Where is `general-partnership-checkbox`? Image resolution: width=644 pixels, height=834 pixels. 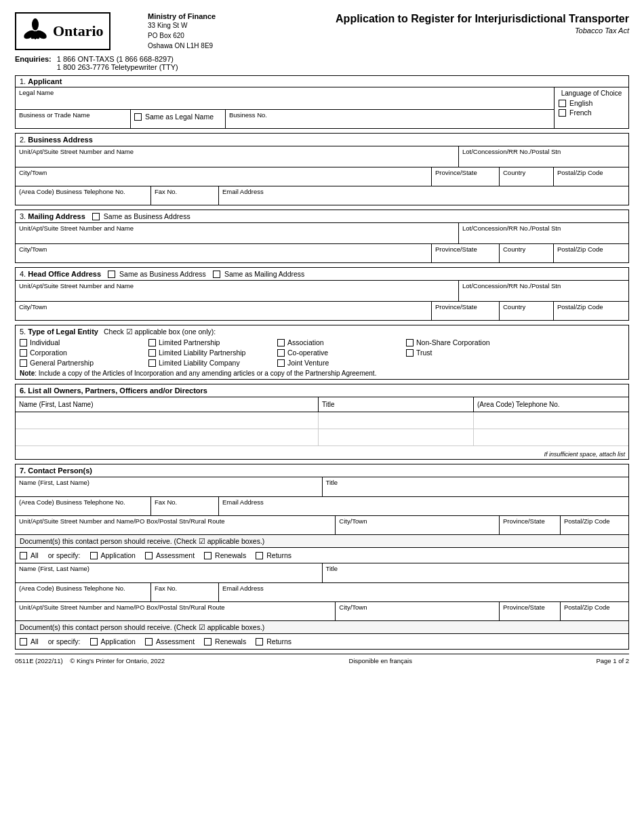 general-partnership-checkbox is located at coordinates (23, 363).